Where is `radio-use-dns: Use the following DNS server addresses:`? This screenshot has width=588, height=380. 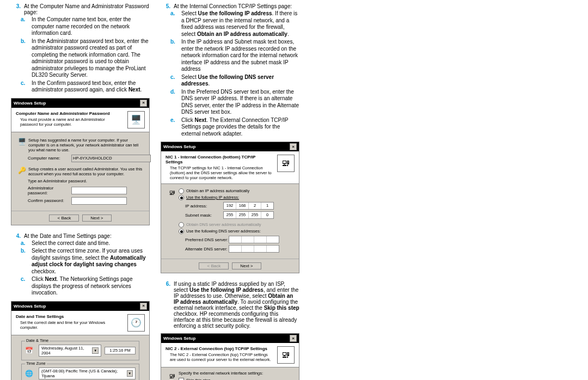
radio-use-dns: Use the following DNS server addresses: is located at coordinates (235, 231).